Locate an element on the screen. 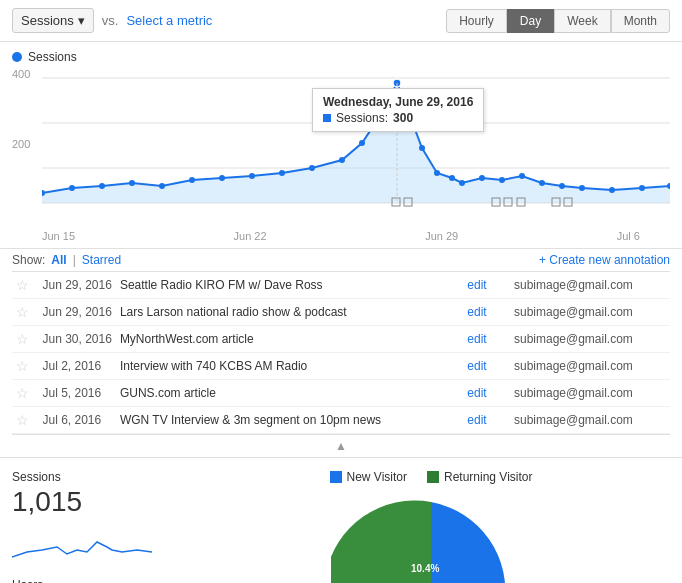  annotation-date: Jun 29, 2016 is located at coordinates (76, 312).